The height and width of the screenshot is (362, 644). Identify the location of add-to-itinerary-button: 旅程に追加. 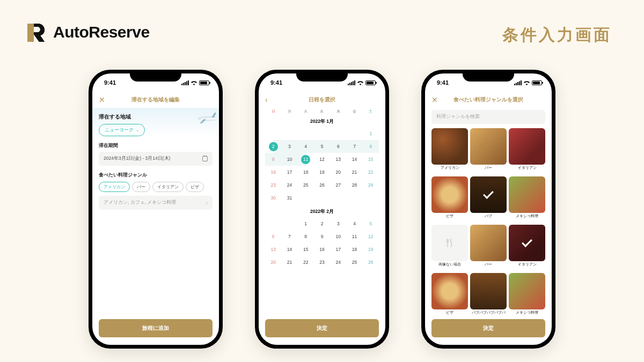
(156, 328).